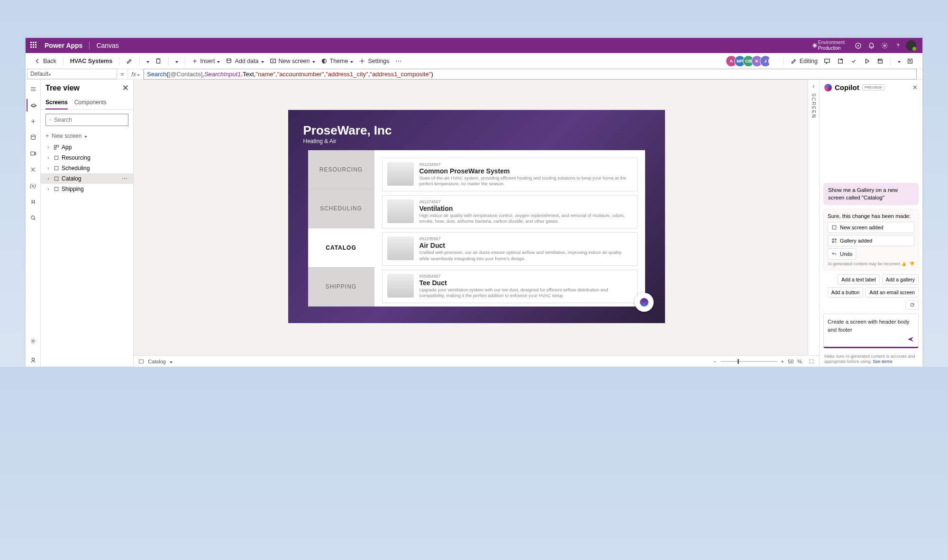 The width and height of the screenshot is (948, 560). What do you see at coordinates (91, 103) in the screenshot?
I see `tab-components: Components` at bounding box center [91, 103].